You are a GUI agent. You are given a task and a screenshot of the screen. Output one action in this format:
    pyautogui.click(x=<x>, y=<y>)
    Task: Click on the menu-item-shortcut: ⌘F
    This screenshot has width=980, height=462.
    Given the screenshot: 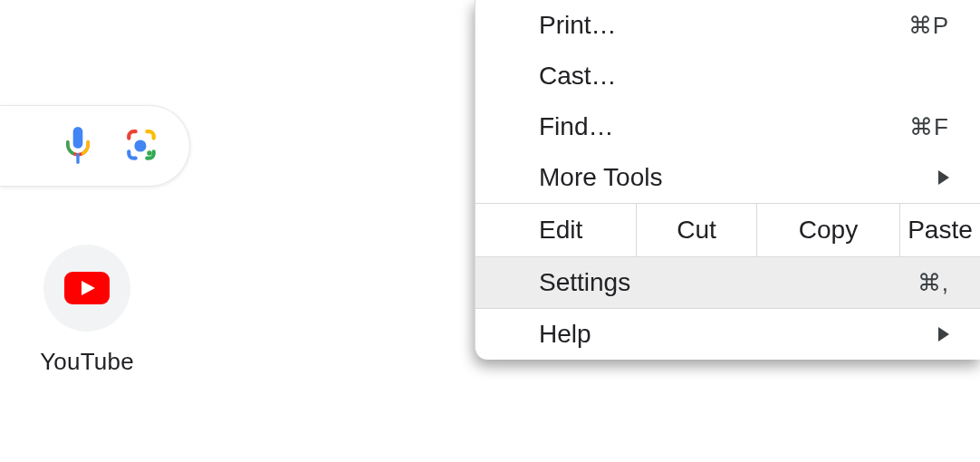 What is the action you would take?
    pyautogui.click(x=929, y=127)
    